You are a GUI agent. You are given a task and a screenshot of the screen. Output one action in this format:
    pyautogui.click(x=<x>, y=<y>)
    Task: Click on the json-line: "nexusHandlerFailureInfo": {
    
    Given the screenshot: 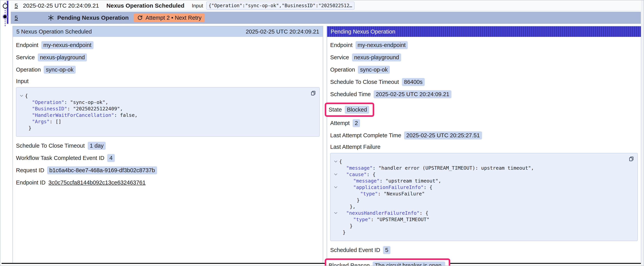 What is the action you would take?
    pyautogui.click(x=483, y=213)
    